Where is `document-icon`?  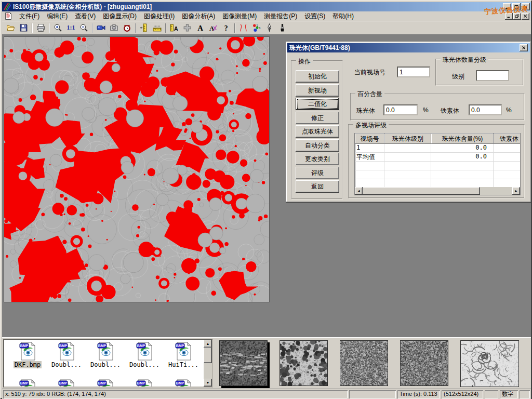 document-icon is located at coordinates (8, 16).